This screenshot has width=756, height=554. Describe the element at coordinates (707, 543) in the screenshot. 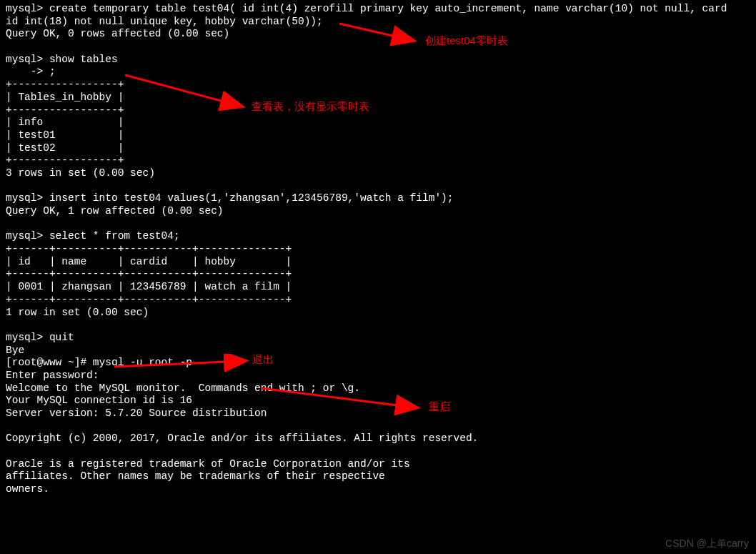

I see `watermark: CSDN @上单carry` at that location.